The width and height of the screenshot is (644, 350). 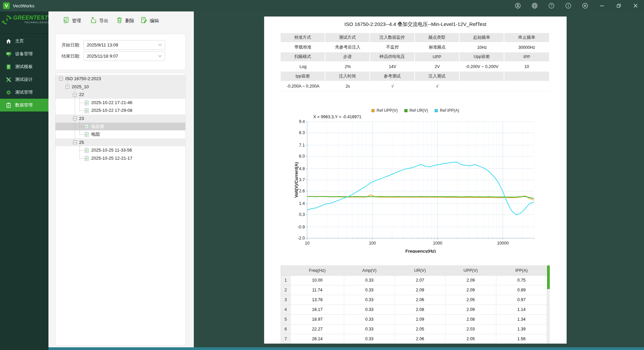 What do you see at coordinates (415, 57) in the screenshot?
I see `param-row: 扫频模式步进样品供电电压UPPUpp容差IPP` at bounding box center [415, 57].